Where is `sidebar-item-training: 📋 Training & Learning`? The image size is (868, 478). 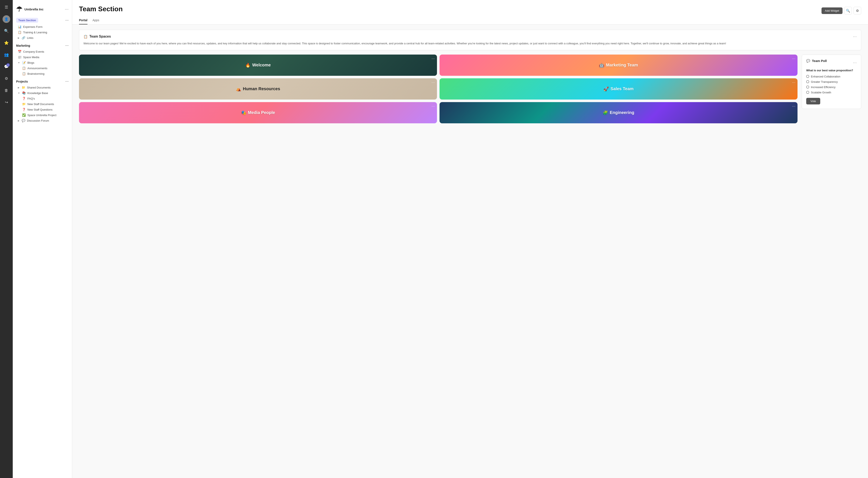
sidebar-item-training: 📋 Training & Learning is located at coordinates (42, 32).